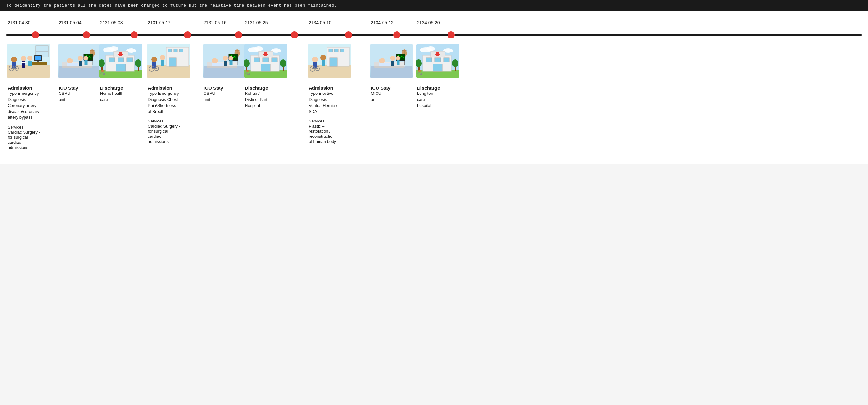 This screenshot has height=405, width=868. What do you see at coordinates (252, 105) in the screenshot?
I see `event-line-5-2: Hospital` at bounding box center [252, 105].